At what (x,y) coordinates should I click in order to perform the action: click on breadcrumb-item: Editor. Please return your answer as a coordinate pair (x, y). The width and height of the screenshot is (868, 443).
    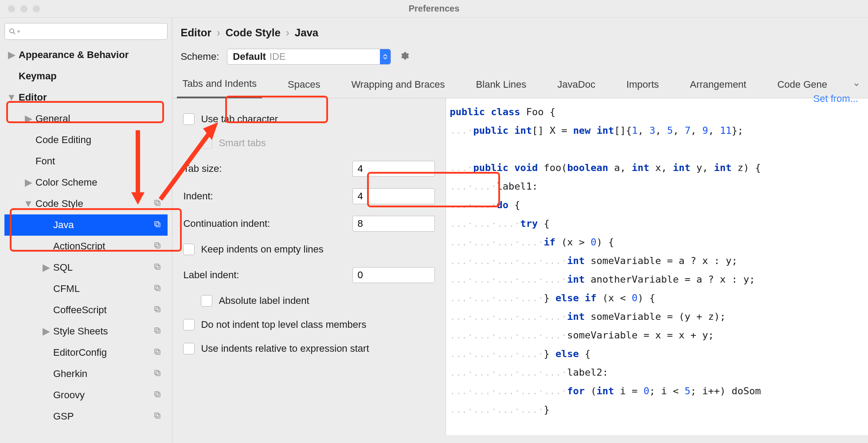
    Looking at the image, I should click on (196, 33).